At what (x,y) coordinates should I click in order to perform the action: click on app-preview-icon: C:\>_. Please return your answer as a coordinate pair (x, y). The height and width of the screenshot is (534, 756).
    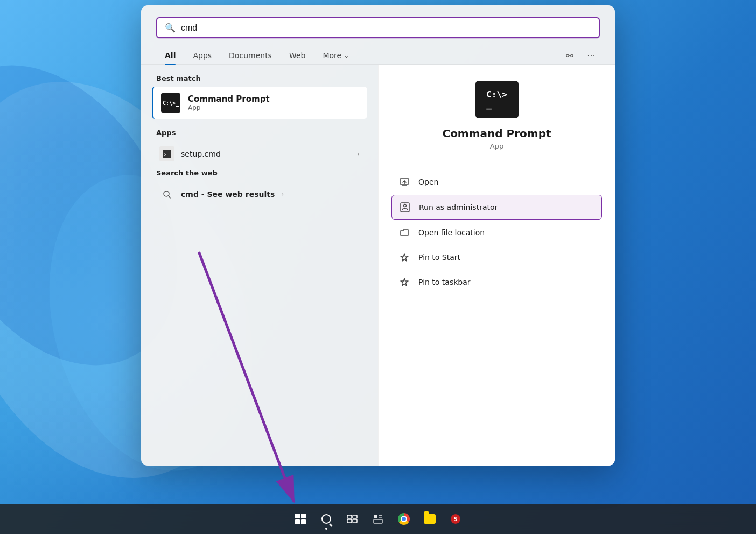
    Looking at the image, I should click on (497, 100).